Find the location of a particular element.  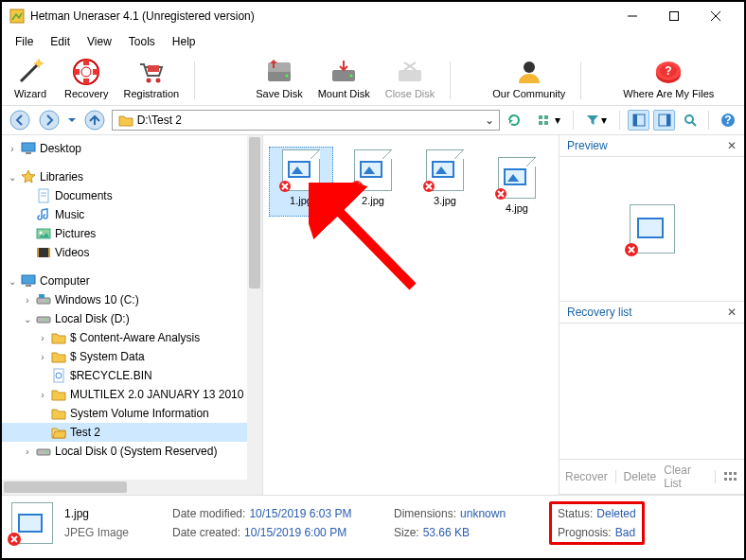

history-dropdown is located at coordinates (72, 120).